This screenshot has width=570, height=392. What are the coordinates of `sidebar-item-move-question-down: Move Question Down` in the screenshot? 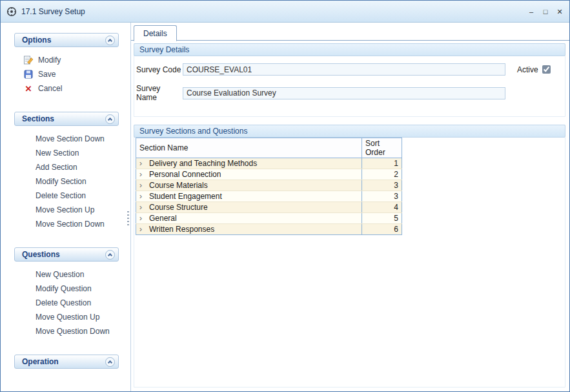 It's located at (77, 331).